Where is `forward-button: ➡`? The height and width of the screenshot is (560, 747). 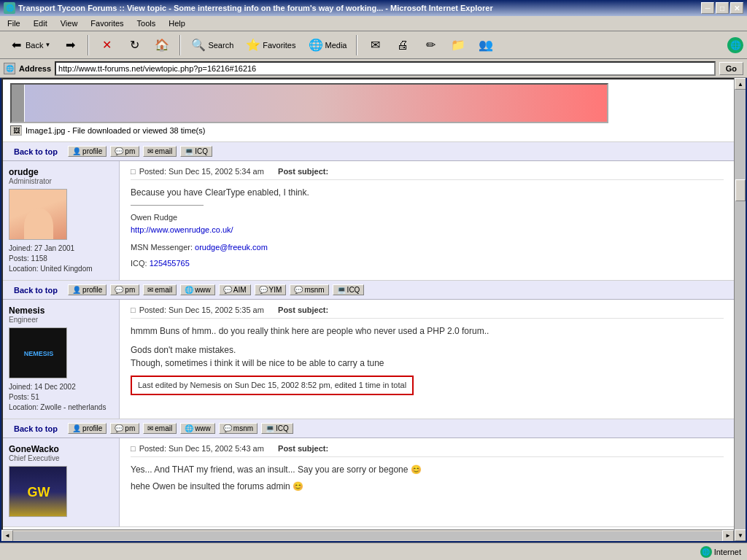
forward-button: ➡ is located at coordinates (70, 45).